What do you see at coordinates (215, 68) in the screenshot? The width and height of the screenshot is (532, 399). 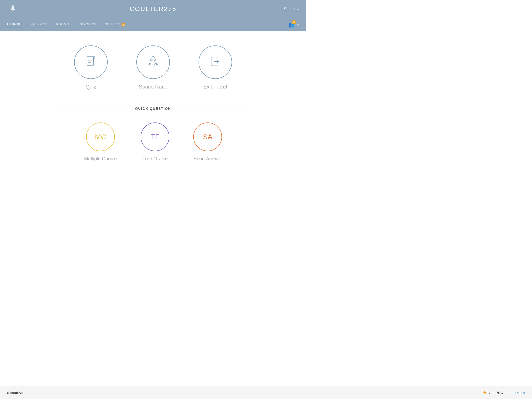 I see `exit-ticket-card: Exit Ticket` at bounding box center [215, 68].